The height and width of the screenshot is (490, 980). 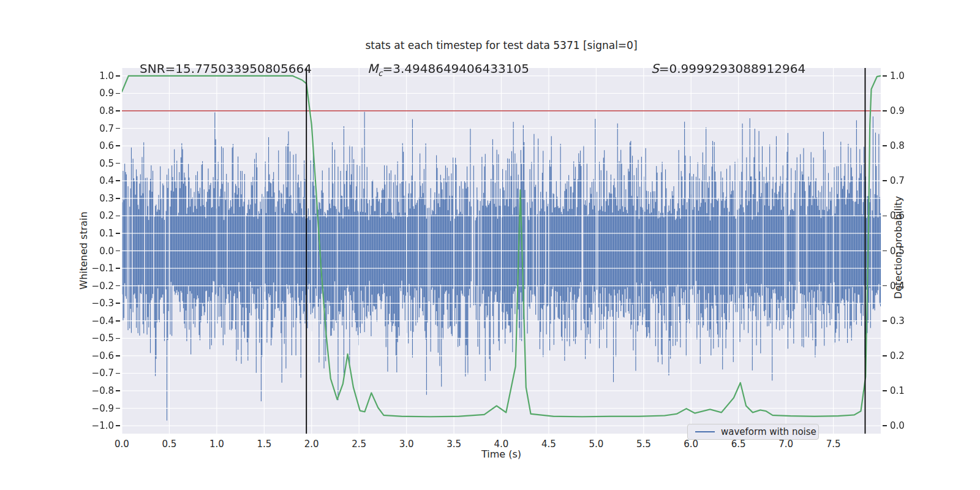 I want to click on x-tick-label: 2.0, so click(x=312, y=444).